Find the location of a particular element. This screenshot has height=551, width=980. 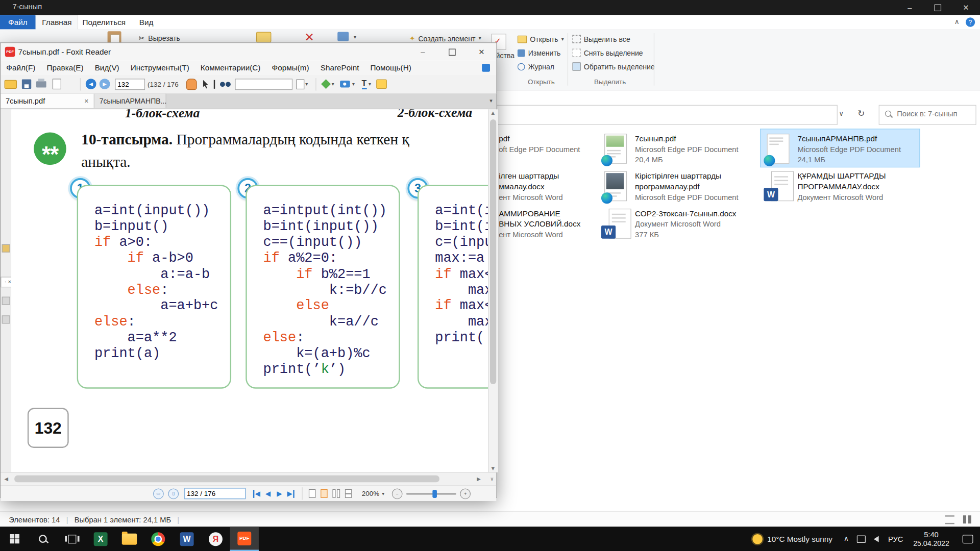

tab-file: Файл is located at coordinates (18, 22).